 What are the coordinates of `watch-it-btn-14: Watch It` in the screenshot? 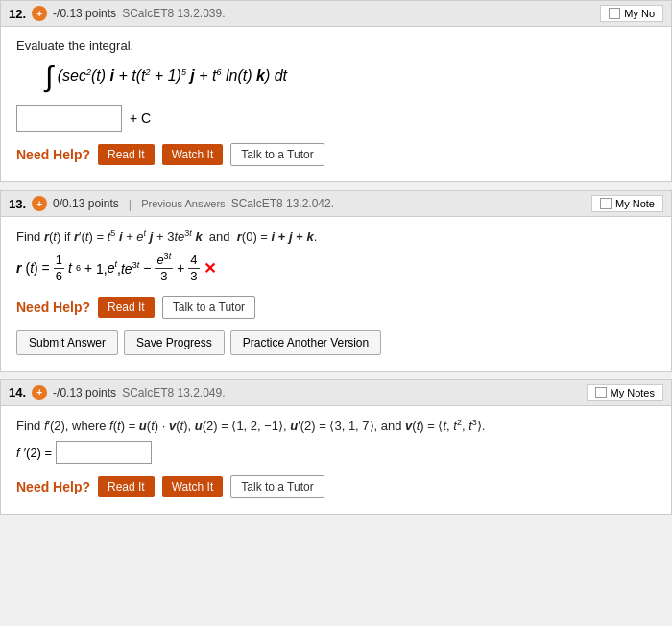 It's located at (193, 487).